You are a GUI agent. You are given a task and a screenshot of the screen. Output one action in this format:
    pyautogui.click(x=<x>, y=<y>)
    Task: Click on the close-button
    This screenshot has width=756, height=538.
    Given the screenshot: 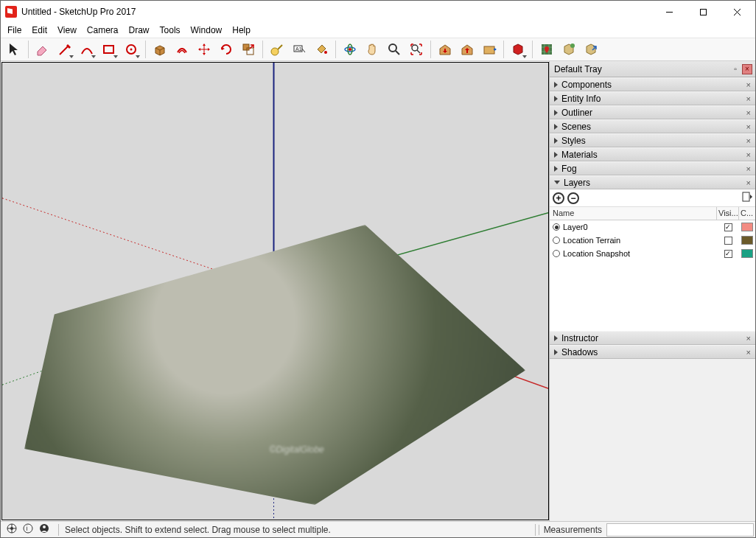 What is the action you would take?
    pyautogui.click(x=737, y=12)
    